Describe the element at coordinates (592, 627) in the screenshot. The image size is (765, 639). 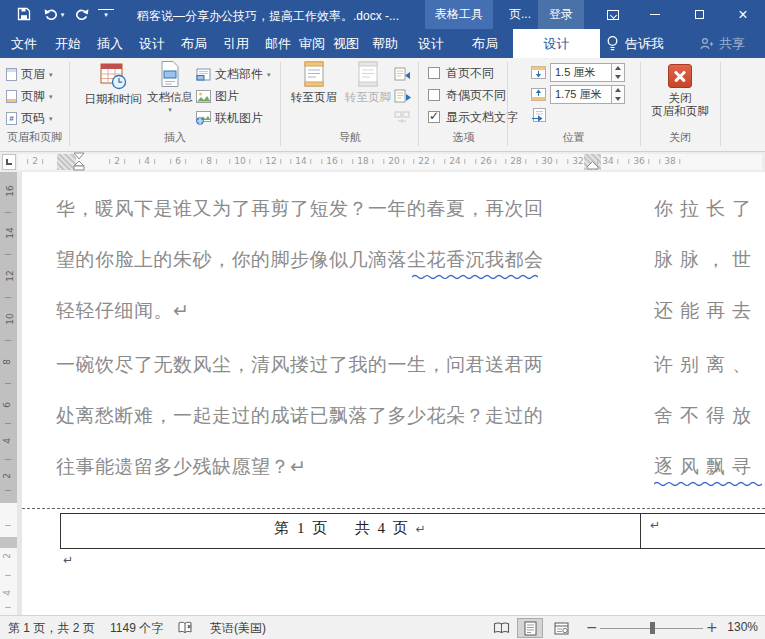
I see `zoom-out-button: −` at that location.